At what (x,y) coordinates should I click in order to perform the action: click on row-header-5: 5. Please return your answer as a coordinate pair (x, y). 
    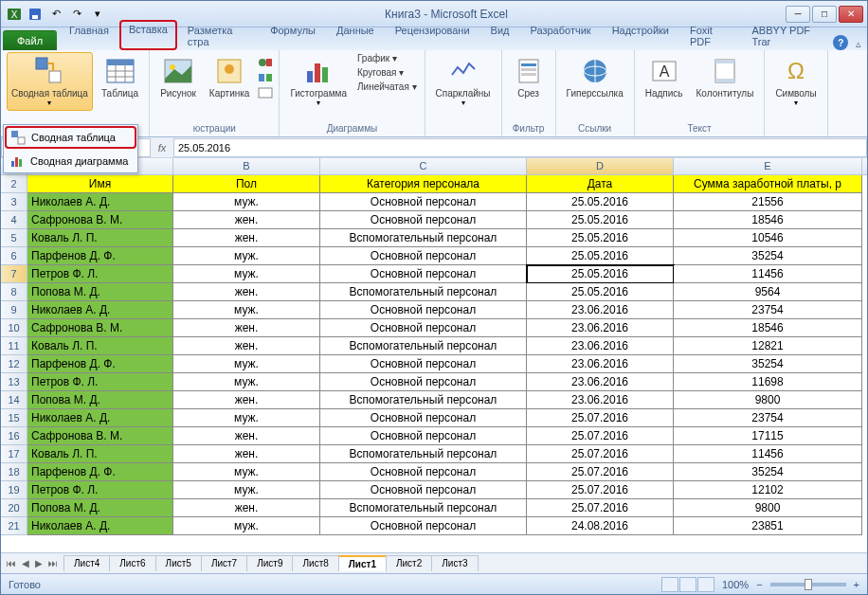
    Looking at the image, I should click on (14, 239).